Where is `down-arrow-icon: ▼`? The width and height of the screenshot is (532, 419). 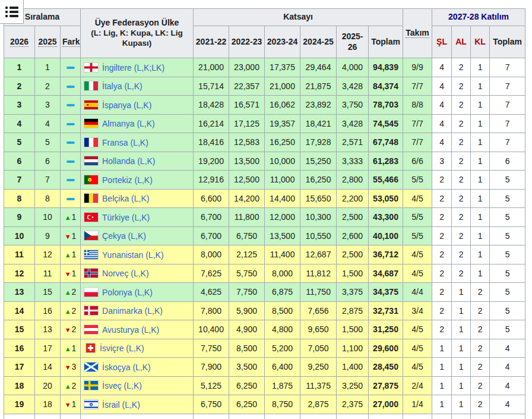 down-arrow-icon: ▼ is located at coordinates (68, 367).